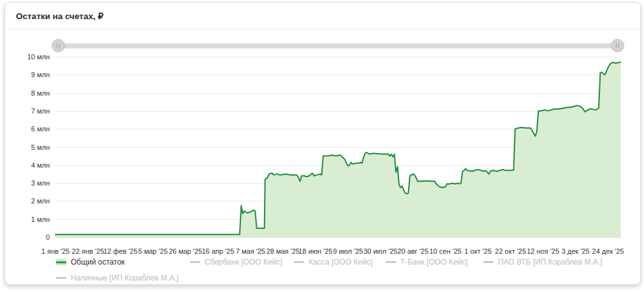  Describe the element at coordinates (153, 251) in the screenshot. I see `x-axis-label: 5 мар '25` at that location.